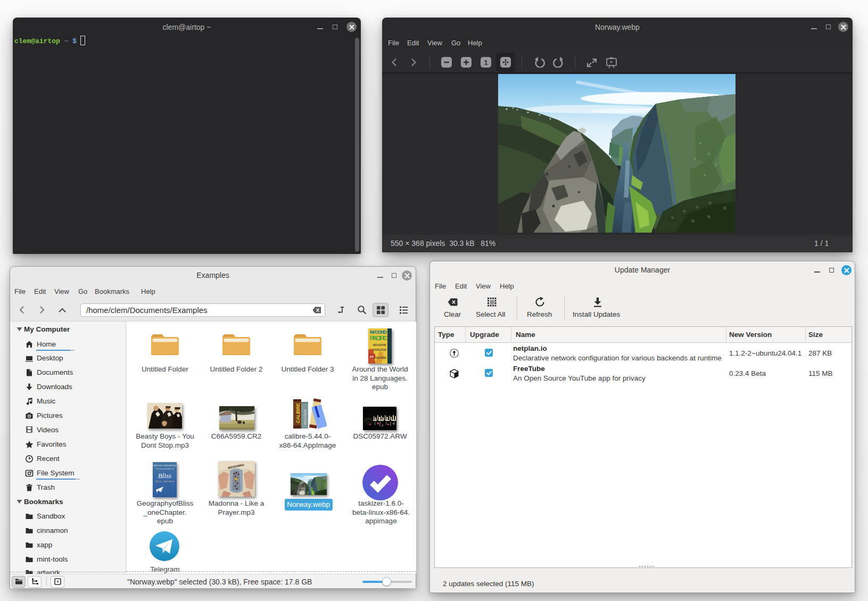 The height and width of the screenshot is (601, 868). I want to click on svg-text: 1, so click(485, 63).